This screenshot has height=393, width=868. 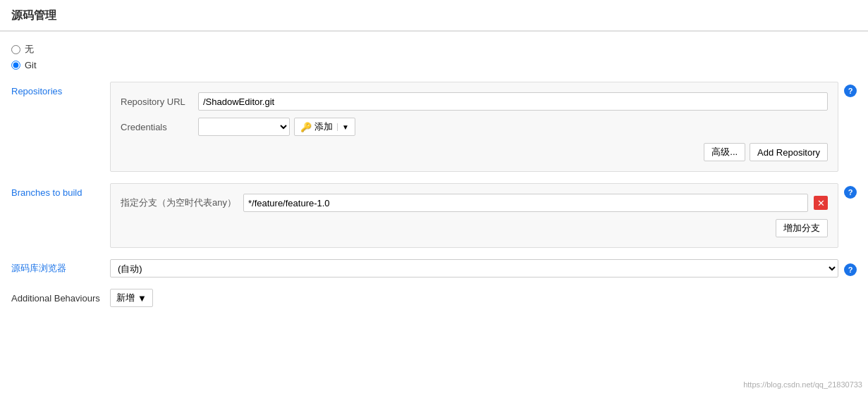 What do you see at coordinates (474, 203) in the screenshot?
I see `branch-field-row: 指定分支（为空时代表any） ✕` at bounding box center [474, 203].